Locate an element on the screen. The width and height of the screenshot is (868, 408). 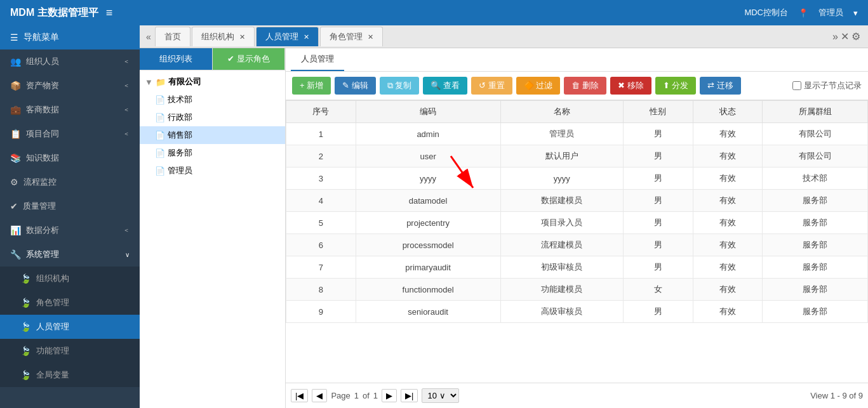
table-row: 5projectentry项目录入员男有效服务部 is located at coordinates (577, 223).